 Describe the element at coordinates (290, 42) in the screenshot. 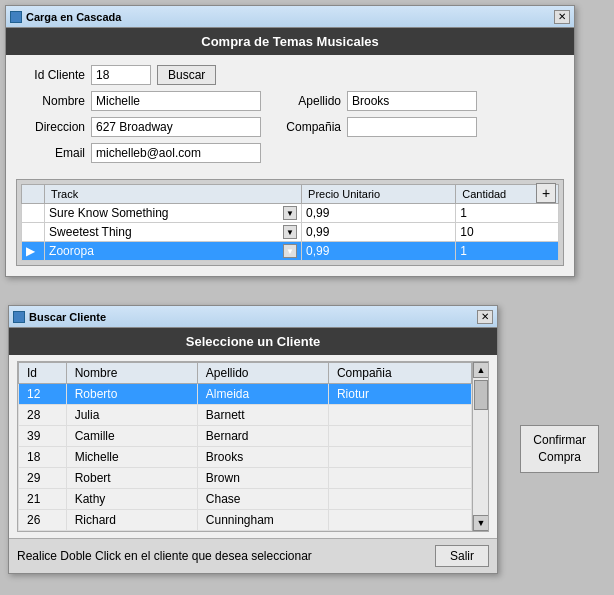

I see `main-section-header: Compra de Temas Musicales` at that location.